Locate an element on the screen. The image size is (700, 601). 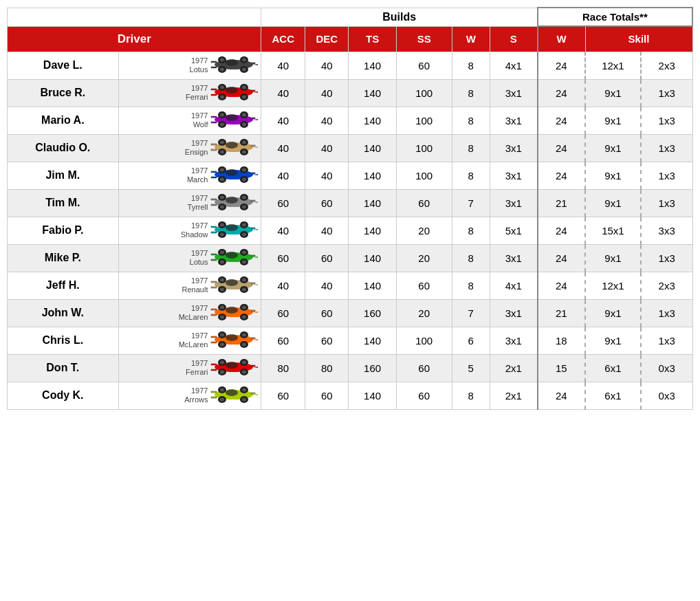
car-cell: 1977 McLaren is located at coordinates (190, 313).